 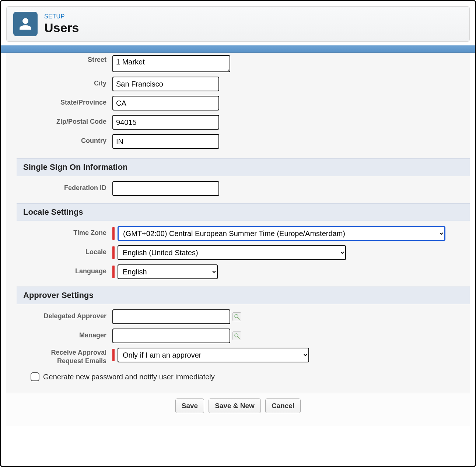 I want to click on locale-label: Locale, so click(x=64, y=250).